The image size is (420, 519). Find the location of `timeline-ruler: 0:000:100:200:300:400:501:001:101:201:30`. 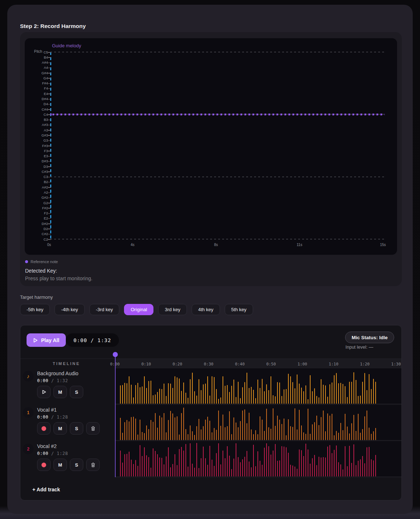

timeline-ruler: 0:000:100:200:300:400:501:001:101:201:30 is located at coordinates (258, 364).